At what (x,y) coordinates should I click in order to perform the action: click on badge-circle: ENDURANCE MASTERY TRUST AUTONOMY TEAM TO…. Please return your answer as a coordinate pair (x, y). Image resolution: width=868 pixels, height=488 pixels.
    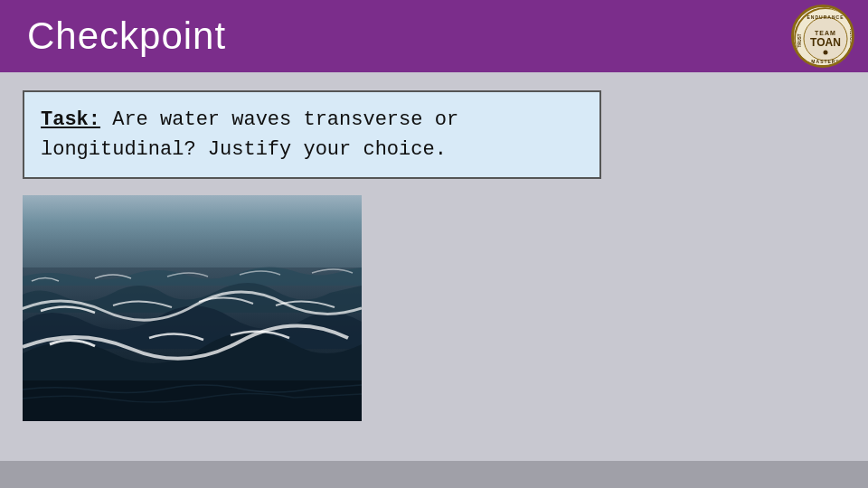
    Looking at the image, I should click on (823, 36).